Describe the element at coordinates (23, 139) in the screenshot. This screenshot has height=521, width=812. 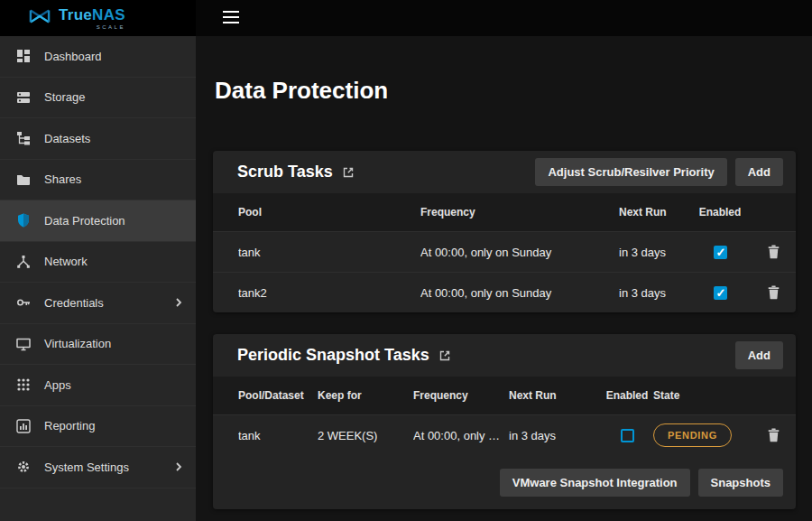
I see `datasets-icon` at that location.